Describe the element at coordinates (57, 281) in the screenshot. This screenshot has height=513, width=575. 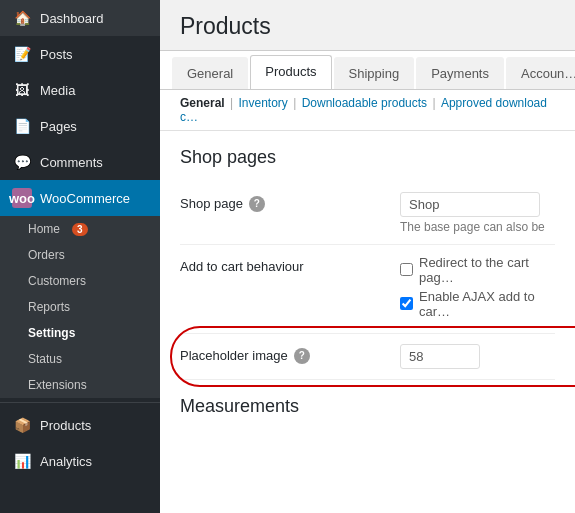
I see `sidebar-label: Customers` at that location.